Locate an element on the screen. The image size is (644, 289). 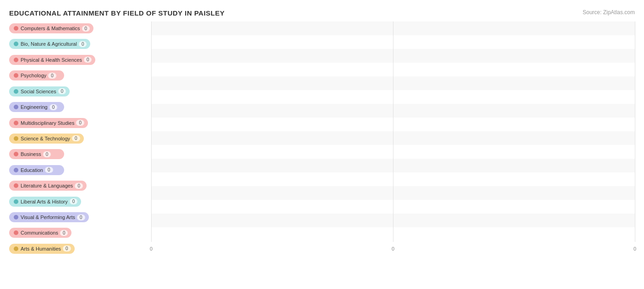
bar-row: Education0 is located at coordinates (80, 170).